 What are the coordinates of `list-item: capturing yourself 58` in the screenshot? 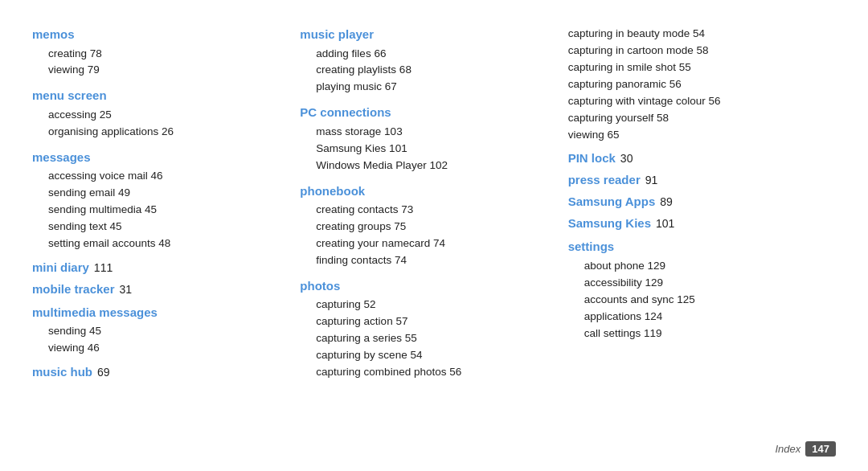 It's located at (702, 119).